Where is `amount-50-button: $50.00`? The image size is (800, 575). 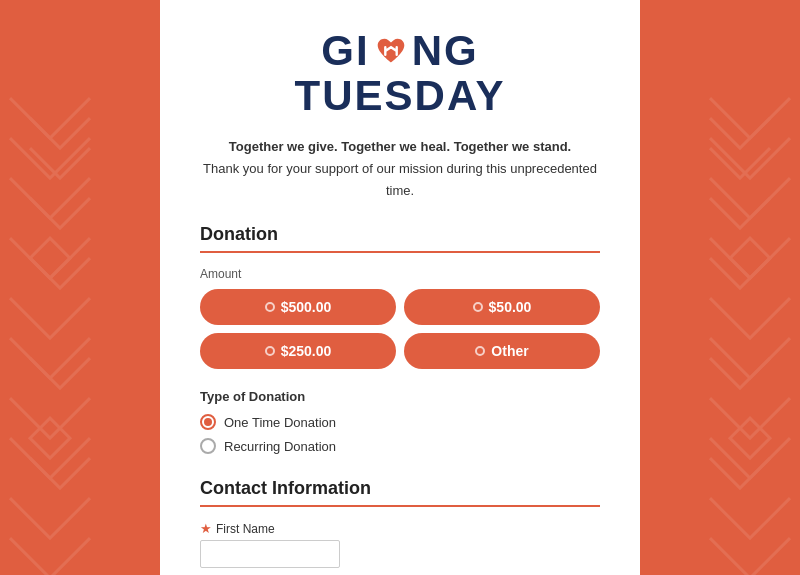
amount-50-button: $50.00 is located at coordinates (502, 307).